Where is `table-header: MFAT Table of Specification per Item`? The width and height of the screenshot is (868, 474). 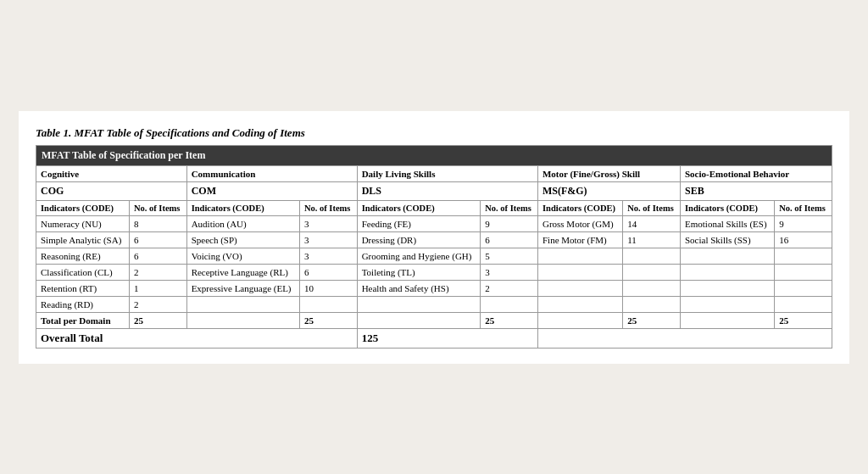
table-header: MFAT Table of Specification per Item is located at coordinates (434, 155).